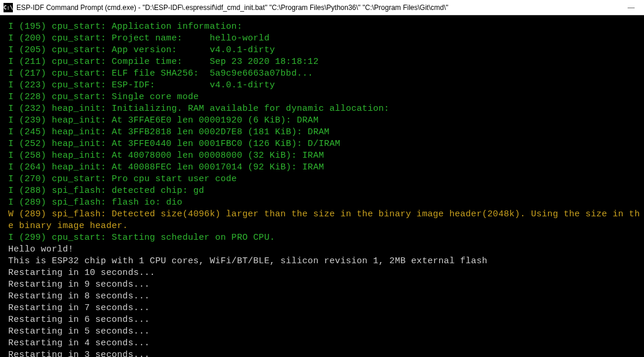 This screenshot has width=644, height=357. Describe the element at coordinates (326, 261) in the screenshot. I see `output-line: This is ESP32 chip with 1 CPU cores, WiF…` at that location.